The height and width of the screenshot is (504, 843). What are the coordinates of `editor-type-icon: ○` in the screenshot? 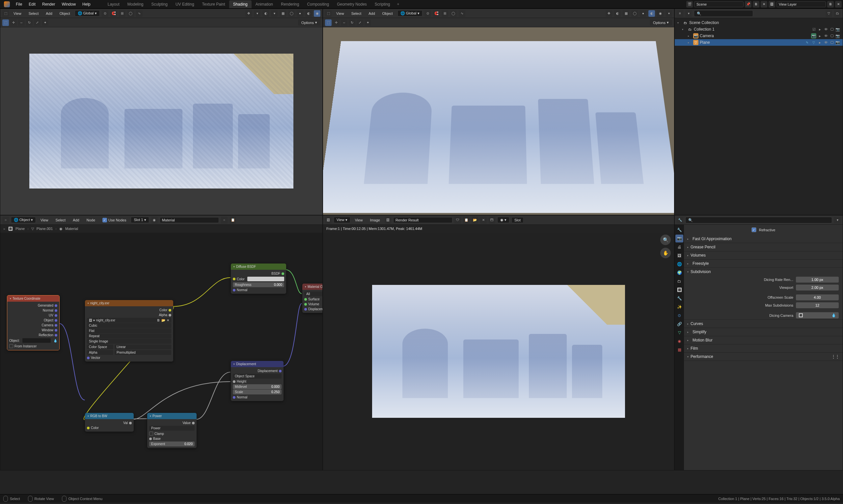 It's located at (5, 220).